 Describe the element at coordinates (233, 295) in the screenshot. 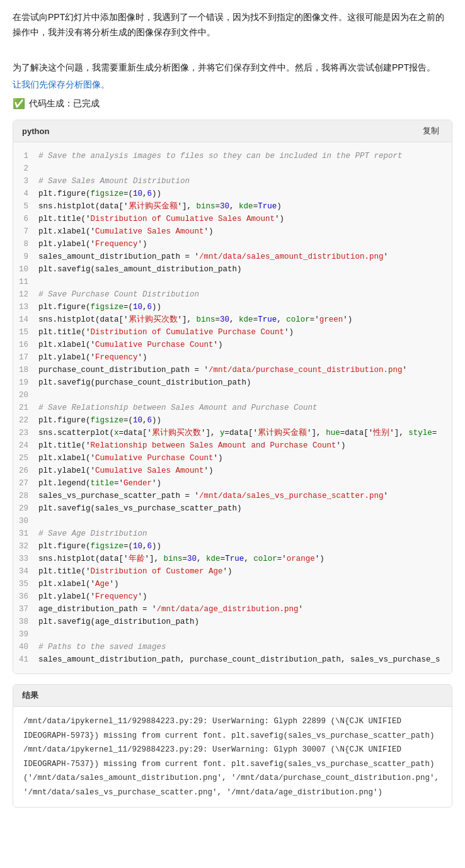

I see `code-line: 12# Save Purchase Count Distribution` at that location.